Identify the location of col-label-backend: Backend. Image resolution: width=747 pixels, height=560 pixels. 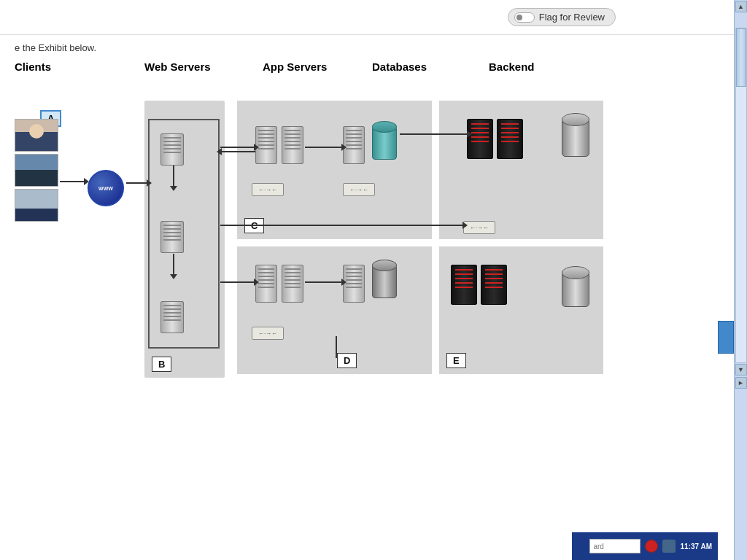
(512, 67).